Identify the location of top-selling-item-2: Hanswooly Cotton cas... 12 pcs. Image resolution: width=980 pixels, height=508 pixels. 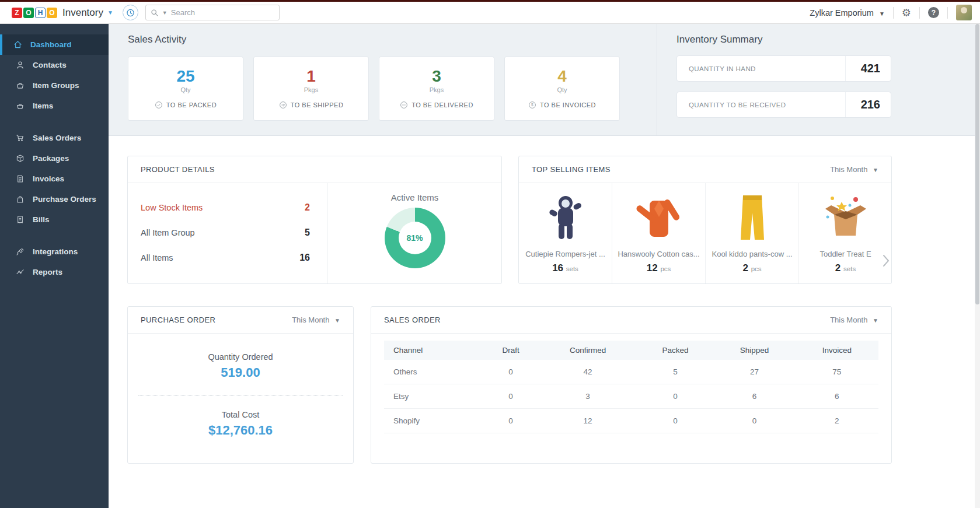
(659, 233).